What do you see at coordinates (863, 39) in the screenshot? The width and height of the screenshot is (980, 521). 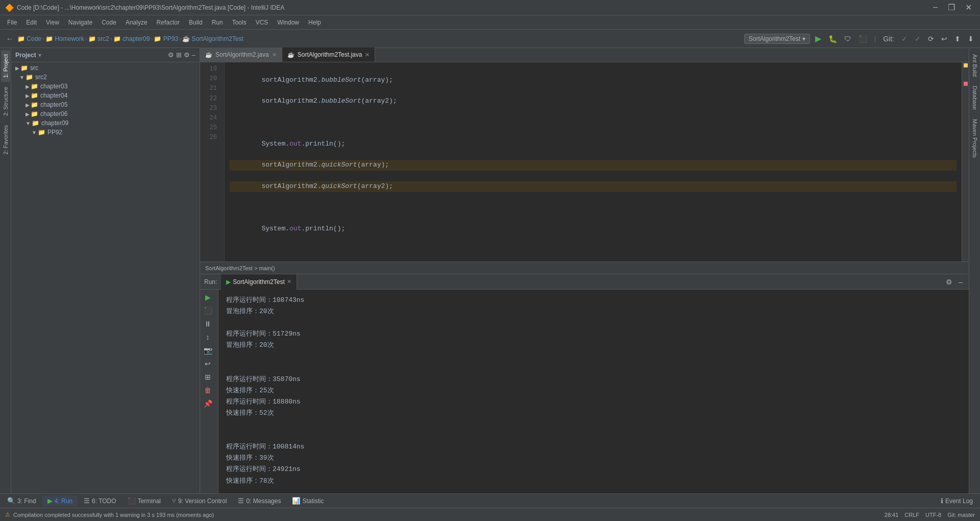 I see `stop-button: ⬛` at bounding box center [863, 39].